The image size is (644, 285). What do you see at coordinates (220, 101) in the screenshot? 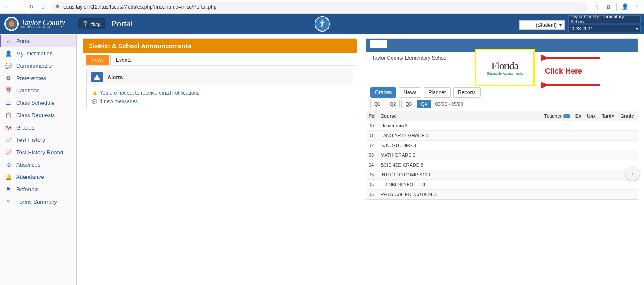
I see `alert-line: 💬4 new messages` at bounding box center [220, 101].